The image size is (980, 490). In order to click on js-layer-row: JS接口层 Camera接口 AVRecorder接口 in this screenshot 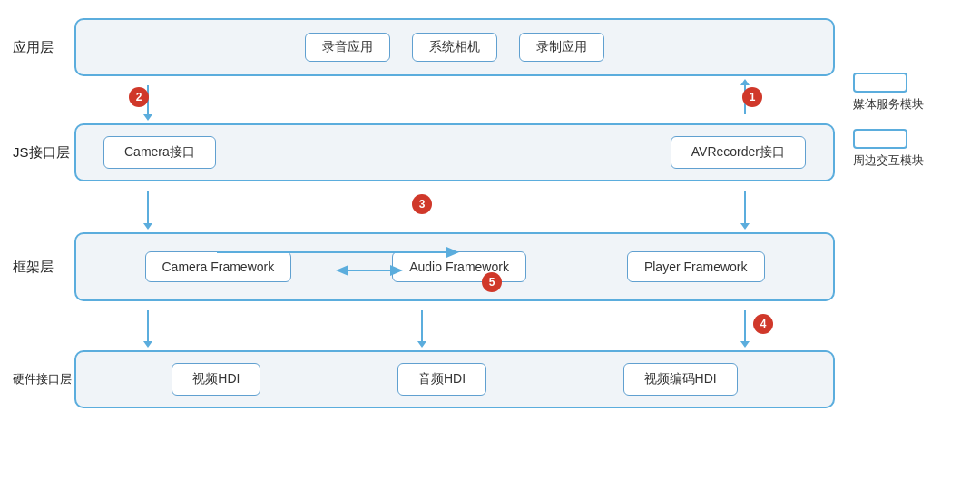, I will do `click(422, 152)`.